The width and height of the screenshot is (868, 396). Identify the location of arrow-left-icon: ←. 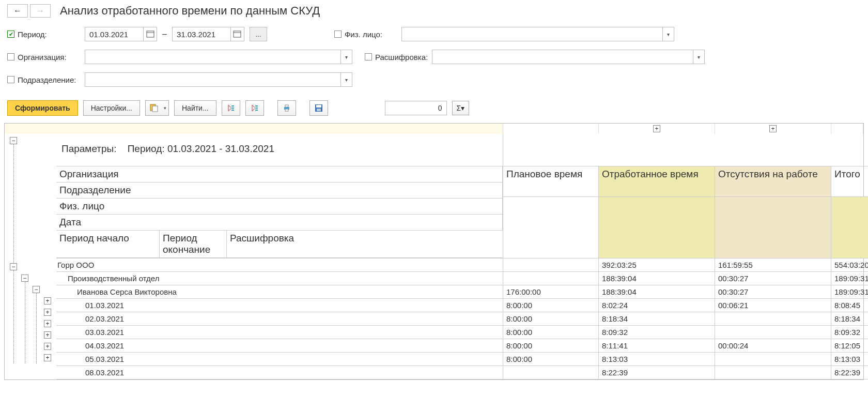
(18, 11).